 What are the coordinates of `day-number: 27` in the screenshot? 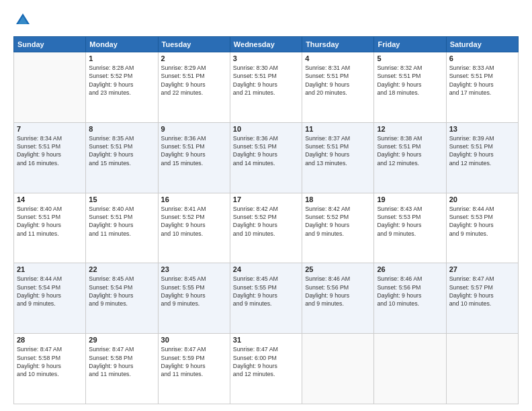 It's located at (482, 269).